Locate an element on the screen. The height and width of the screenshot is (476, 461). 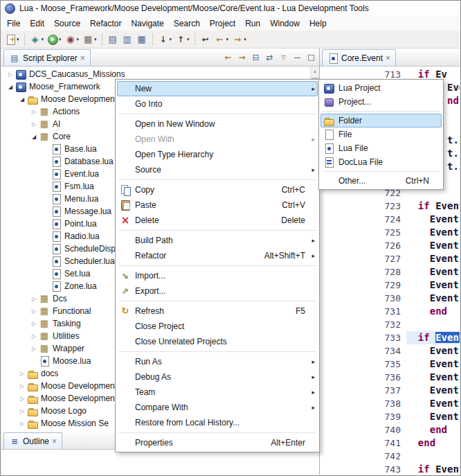
back-button is located at coordinates (228, 57).